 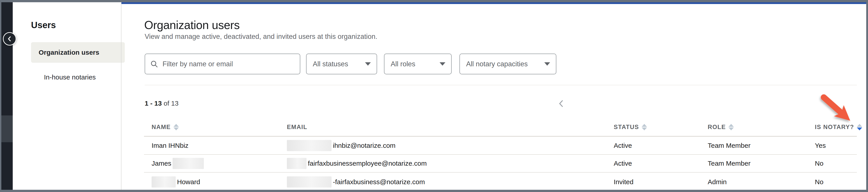 What do you see at coordinates (161, 127) in the screenshot?
I see `column-label: NAME` at bounding box center [161, 127].